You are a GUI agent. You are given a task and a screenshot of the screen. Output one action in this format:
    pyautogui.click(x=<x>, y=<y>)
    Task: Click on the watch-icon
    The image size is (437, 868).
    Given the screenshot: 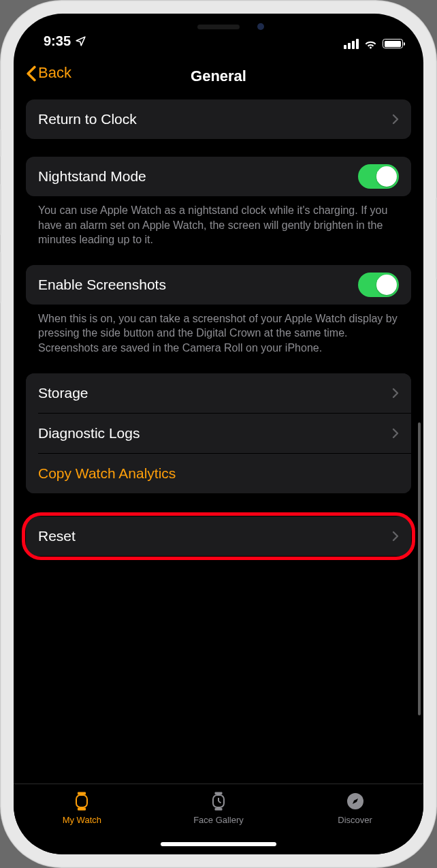 What is the action you would take?
    pyautogui.click(x=82, y=801)
    